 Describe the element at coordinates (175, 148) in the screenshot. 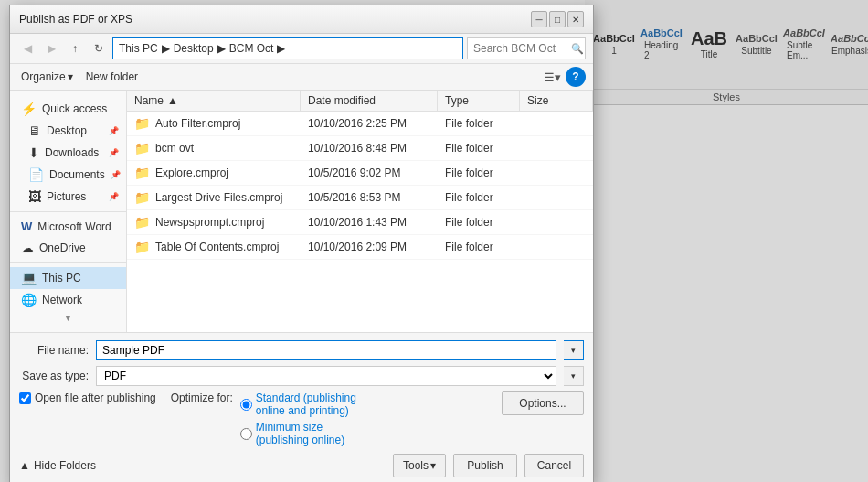

I see `file-name: bcm ovt` at that location.